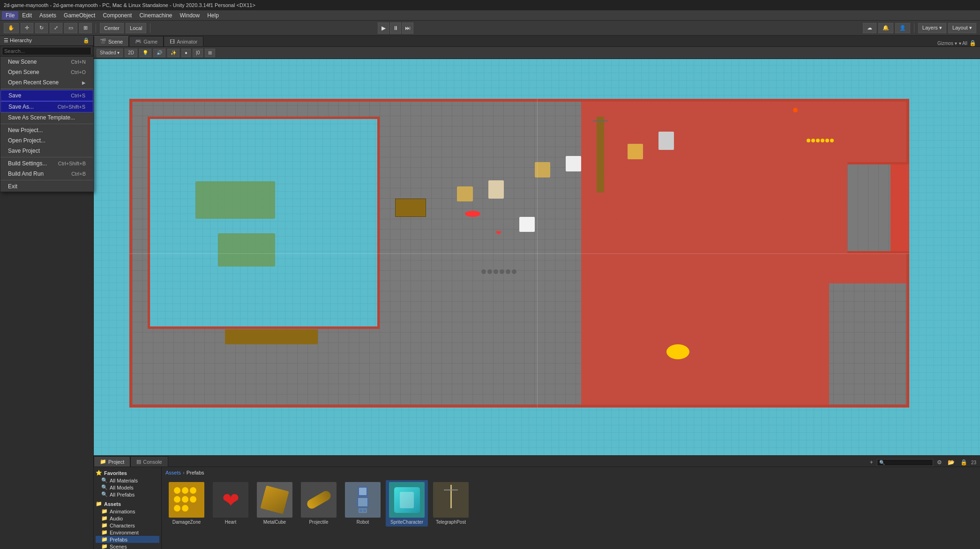 The image size is (980, 549). I want to click on water-room, so click(264, 223).